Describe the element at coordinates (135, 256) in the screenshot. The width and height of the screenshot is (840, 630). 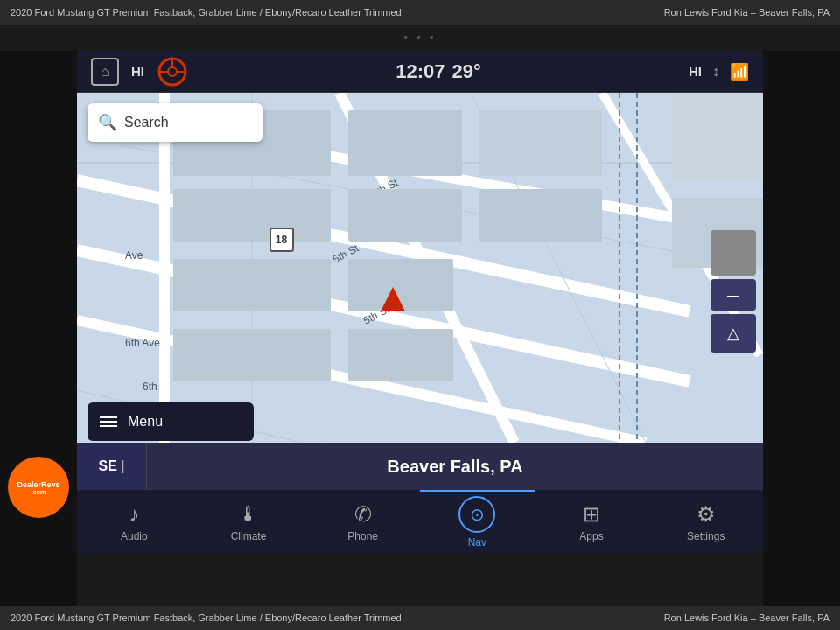
I see `svg-text: Ave` at that location.